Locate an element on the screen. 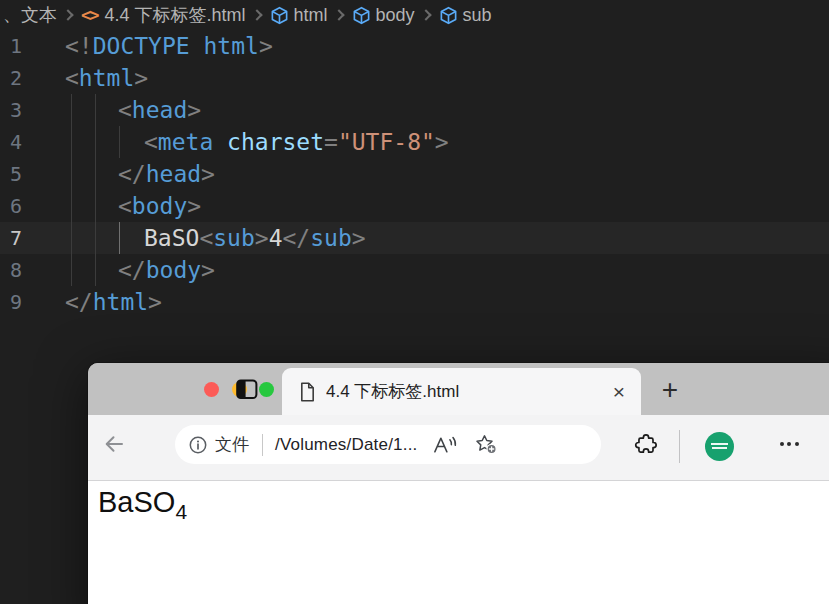 The width and height of the screenshot is (829, 604). code-line: 4<meta charset="UTF-8"> is located at coordinates (414, 142).